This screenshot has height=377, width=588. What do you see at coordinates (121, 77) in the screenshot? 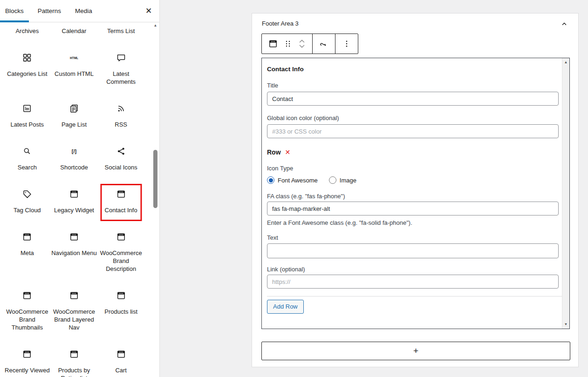
I see `block-item-latest-comments: Latest Comments` at bounding box center [121, 77].